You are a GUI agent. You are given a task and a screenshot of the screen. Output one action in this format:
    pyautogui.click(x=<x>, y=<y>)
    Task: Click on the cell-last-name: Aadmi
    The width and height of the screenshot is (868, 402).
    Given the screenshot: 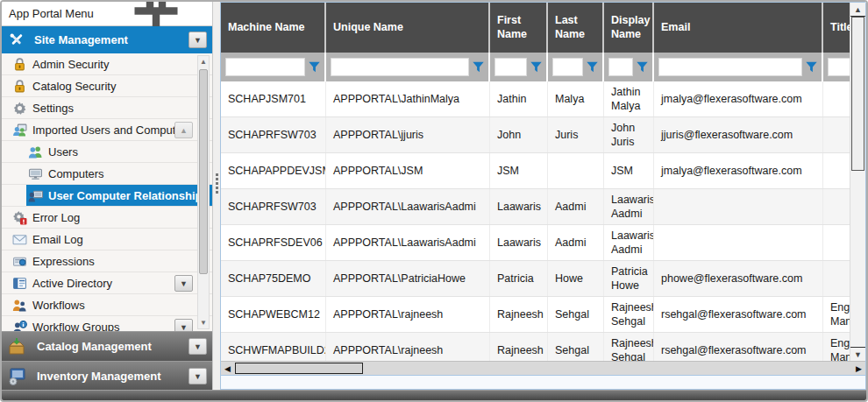 What is the action you would take?
    pyautogui.click(x=576, y=243)
    